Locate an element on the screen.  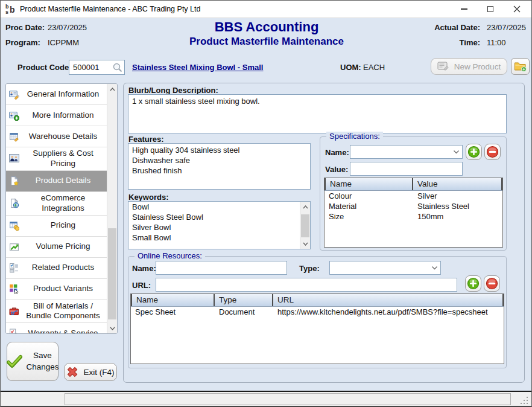
new-product-button: New Product is located at coordinates (469, 66).